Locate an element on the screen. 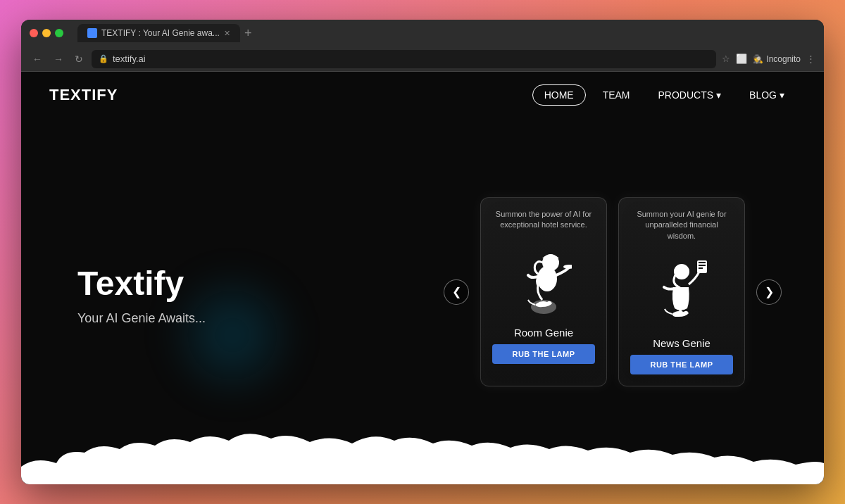  tab-favicon is located at coordinates (92, 33).